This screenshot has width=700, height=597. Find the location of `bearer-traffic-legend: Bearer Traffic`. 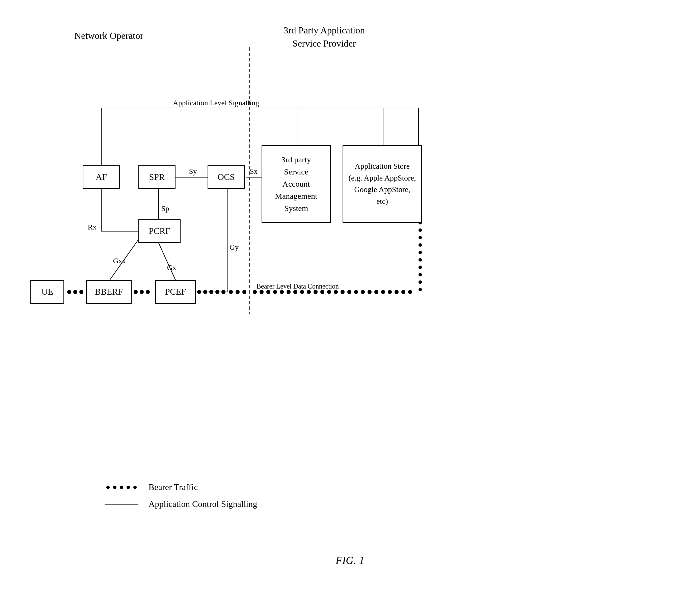

bearer-traffic-legend: Bearer Traffic is located at coordinates (181, 487).